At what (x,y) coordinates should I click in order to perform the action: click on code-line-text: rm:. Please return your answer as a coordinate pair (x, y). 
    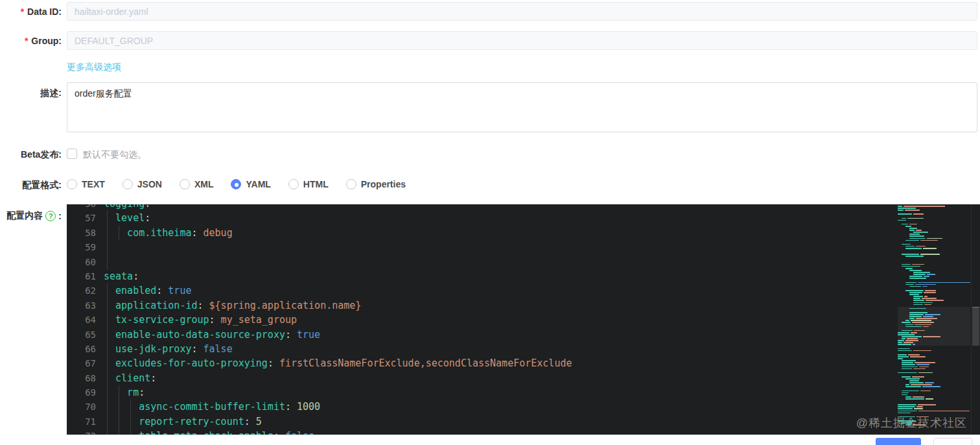
    Looking at the image, I should click on (542, 392).